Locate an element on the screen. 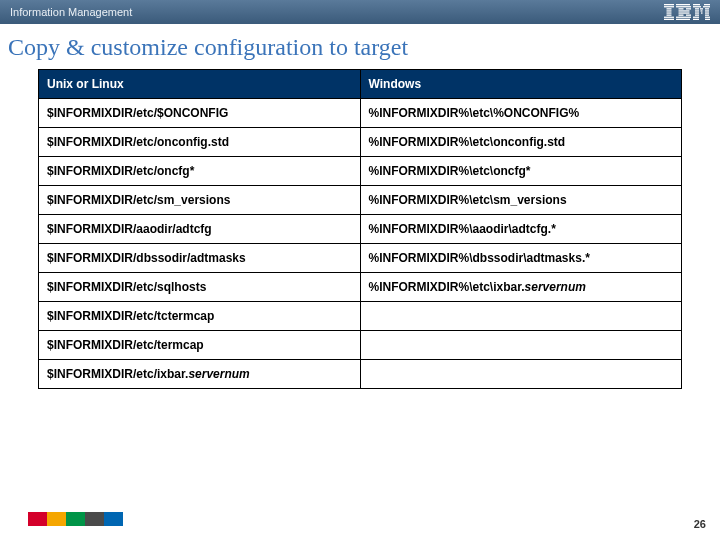 The height and width of the screenshot is (540, 720). win-prefix: %INFORMIXDIR%\etc\ixbar. is located at coordinates (447, 287).